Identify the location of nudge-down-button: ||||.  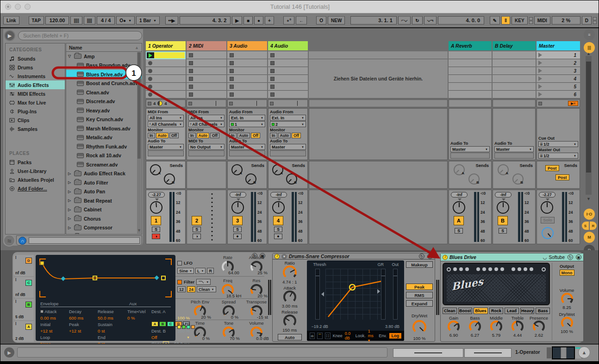
(76, 20).